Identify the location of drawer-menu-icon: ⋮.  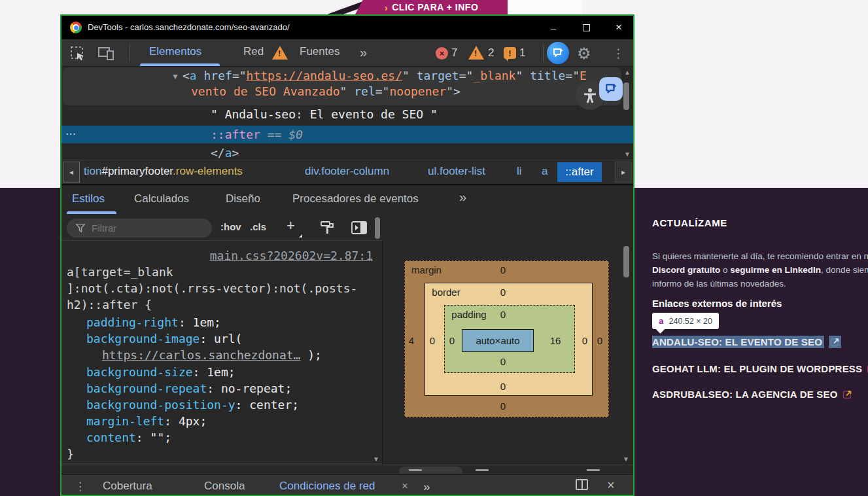
(80, 487).